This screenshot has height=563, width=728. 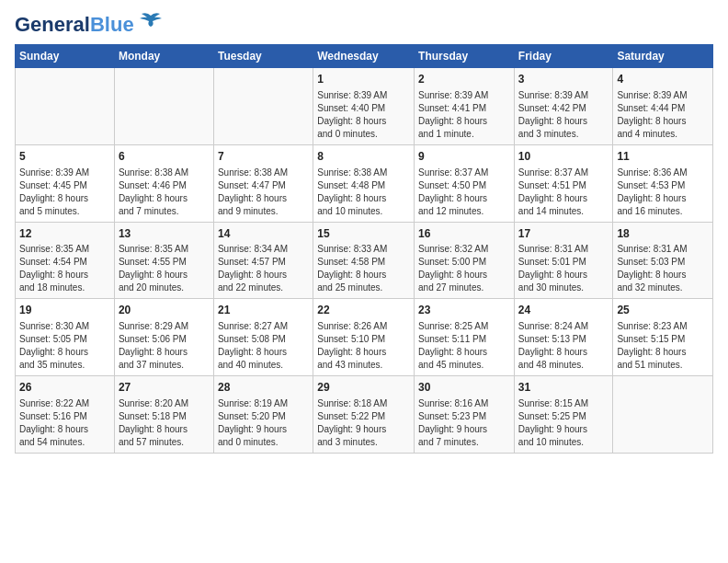 I want to click on calendar-cell: 28Sunrise: 8:19 AM Sunset: 5:20 PM Dayli…, so click(x=263, y=415).